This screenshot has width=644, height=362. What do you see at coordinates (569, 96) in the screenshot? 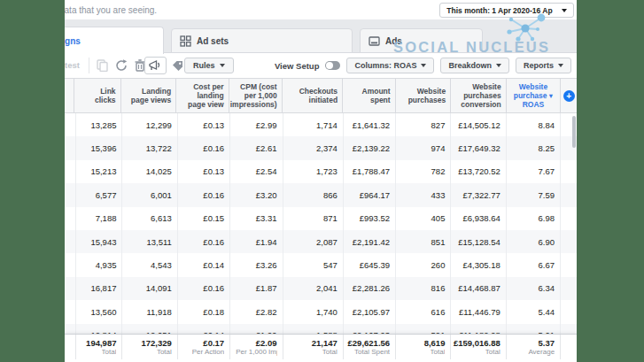
I see `add-column-icon: +` at bounding box center [569, 96].